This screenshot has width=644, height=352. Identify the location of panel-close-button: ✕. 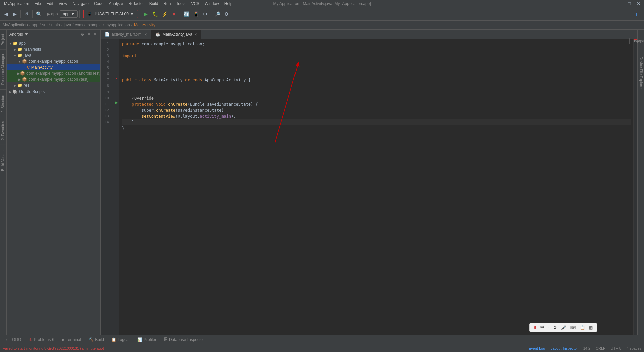
(95, 34).